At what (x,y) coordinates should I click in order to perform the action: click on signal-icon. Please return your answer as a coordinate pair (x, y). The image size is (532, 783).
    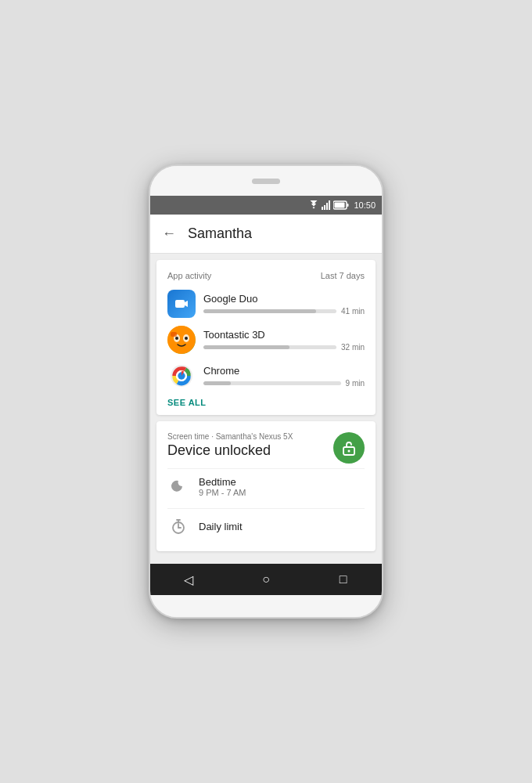
    Looking at the image, I should click on (326, 205).